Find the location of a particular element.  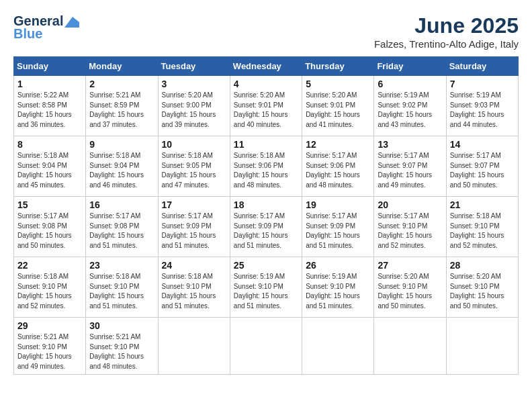

day-cell-17: 17Sunrise: 5:17 AM Sunset: 9:09 PM Dayli… is located at coordinates (193, 227).